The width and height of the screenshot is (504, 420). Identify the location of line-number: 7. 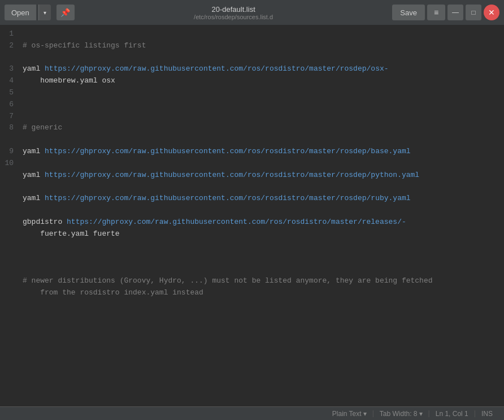
(9, 116).